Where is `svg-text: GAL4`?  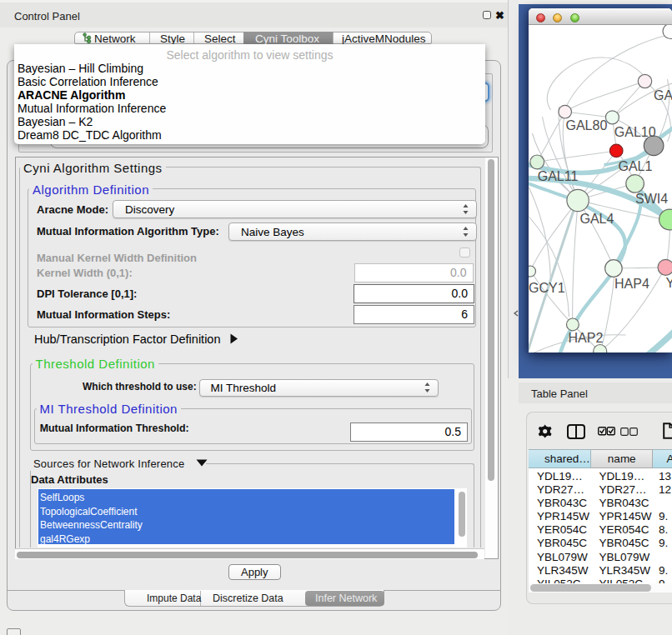 svg-text: GAL4 is located at coordinates (597, 218).